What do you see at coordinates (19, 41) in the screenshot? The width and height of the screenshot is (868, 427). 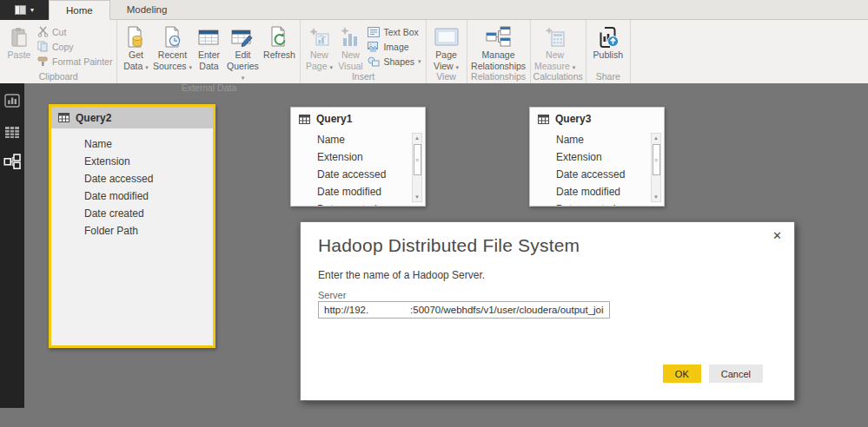 I see `paste-button: Paste` at bounding box center [19, 41].